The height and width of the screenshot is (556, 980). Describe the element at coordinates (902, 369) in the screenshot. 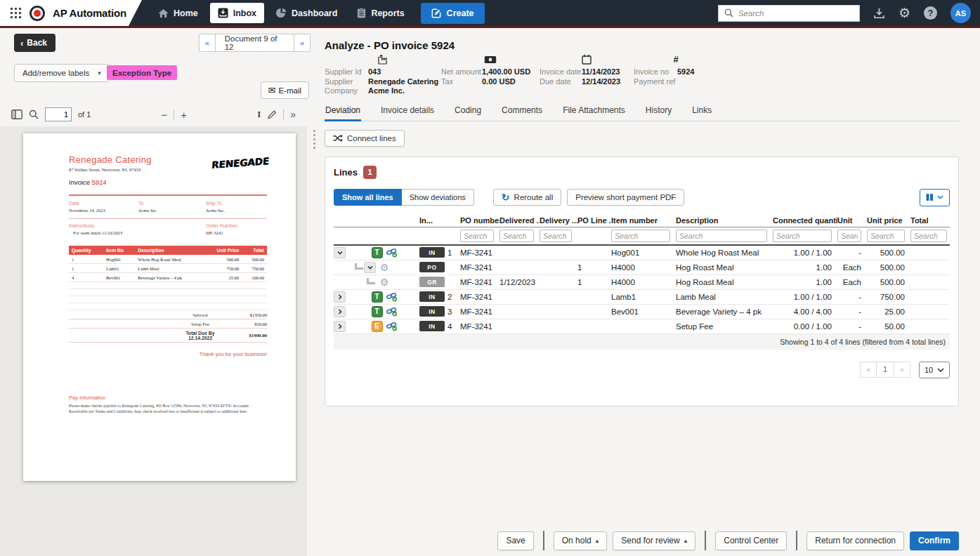

I see `next-page-button: »` at that location.